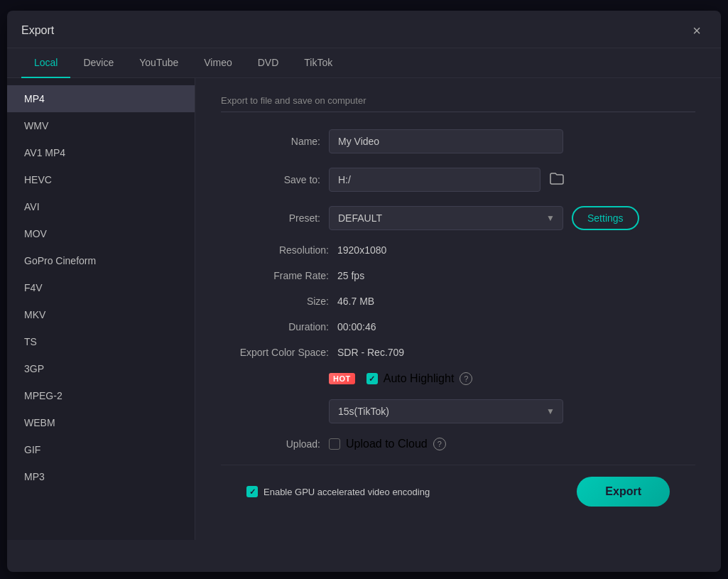  Describe the element at coordinates (101, 234) in the screenshot. I see `sidebar-item-mov: MOV` at that location.